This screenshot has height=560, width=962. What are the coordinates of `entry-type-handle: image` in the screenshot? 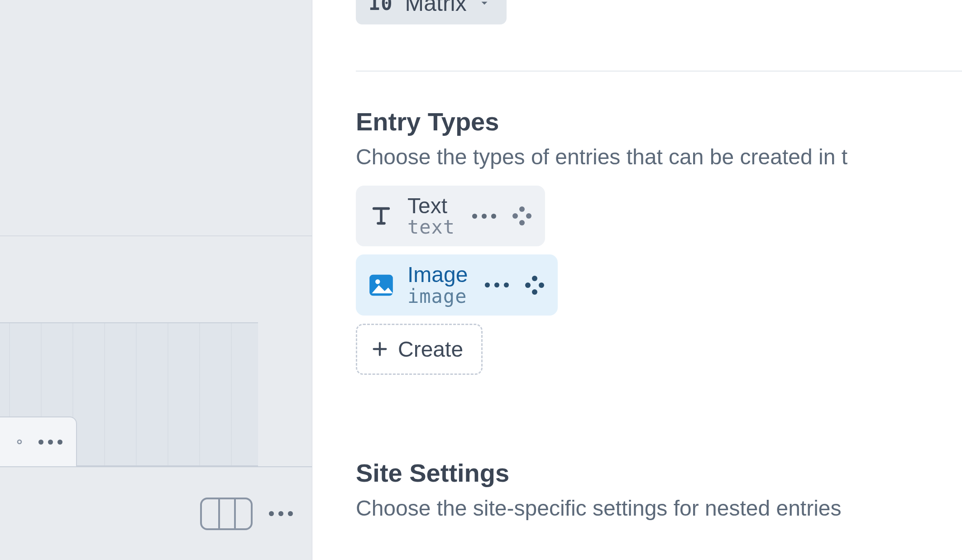 It's located at (437, 297).